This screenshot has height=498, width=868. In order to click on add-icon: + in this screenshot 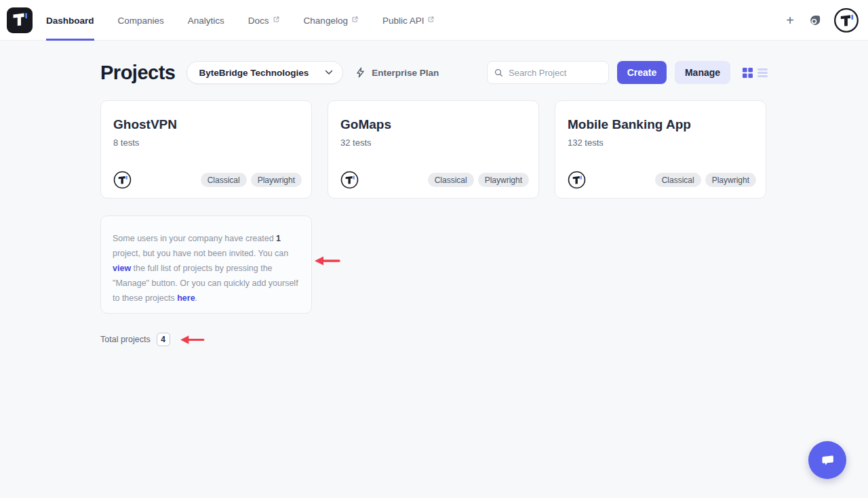, I will do `click(790, 20)`.